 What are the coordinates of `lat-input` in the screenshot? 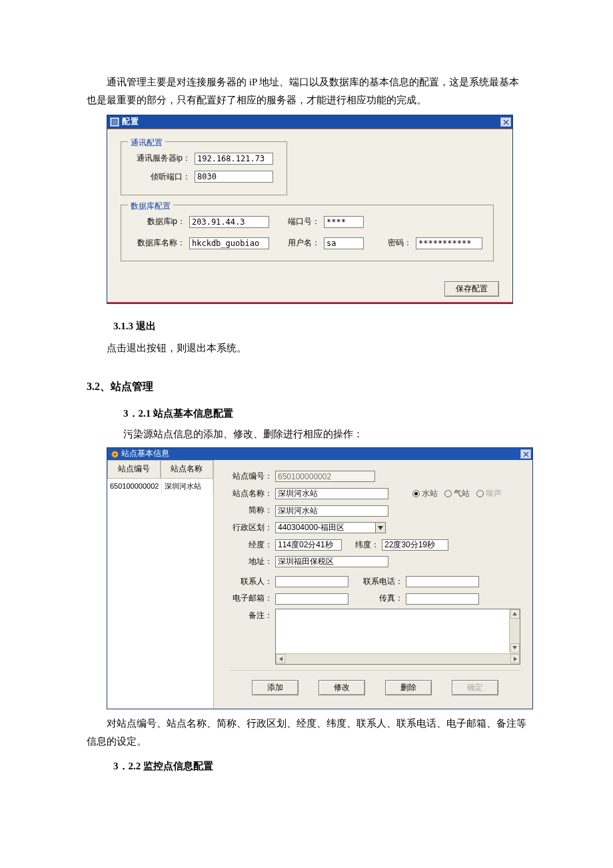 It's located at (415, 545).